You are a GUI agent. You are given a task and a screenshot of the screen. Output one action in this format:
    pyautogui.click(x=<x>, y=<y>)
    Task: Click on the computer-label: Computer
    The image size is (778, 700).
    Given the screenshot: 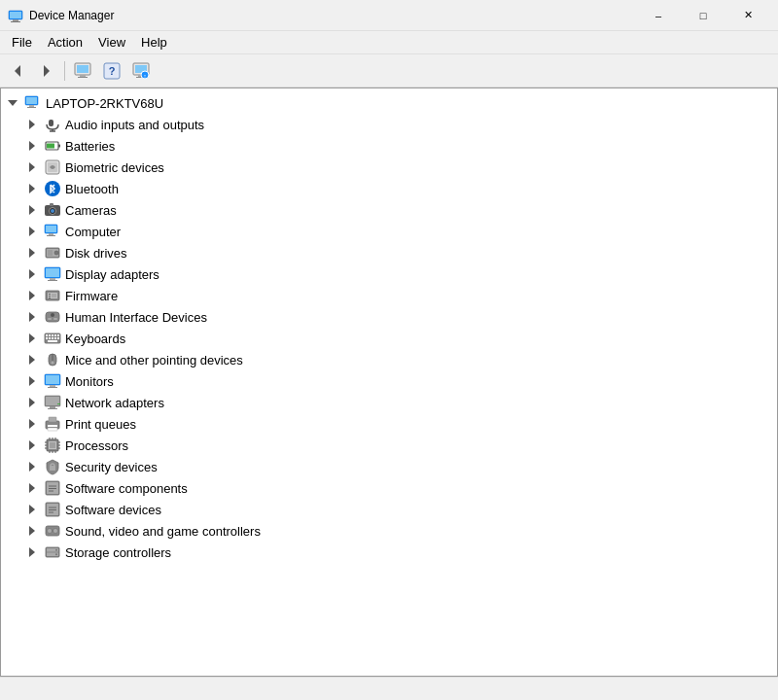 What is the action you would take?
    pyautogui.click(x=93, y=231)
    